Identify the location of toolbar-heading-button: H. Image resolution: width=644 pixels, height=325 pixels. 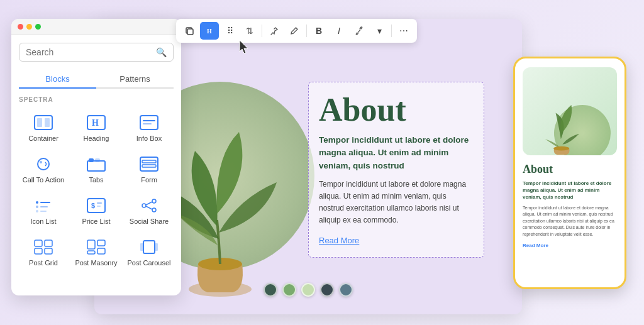
(209, 31).